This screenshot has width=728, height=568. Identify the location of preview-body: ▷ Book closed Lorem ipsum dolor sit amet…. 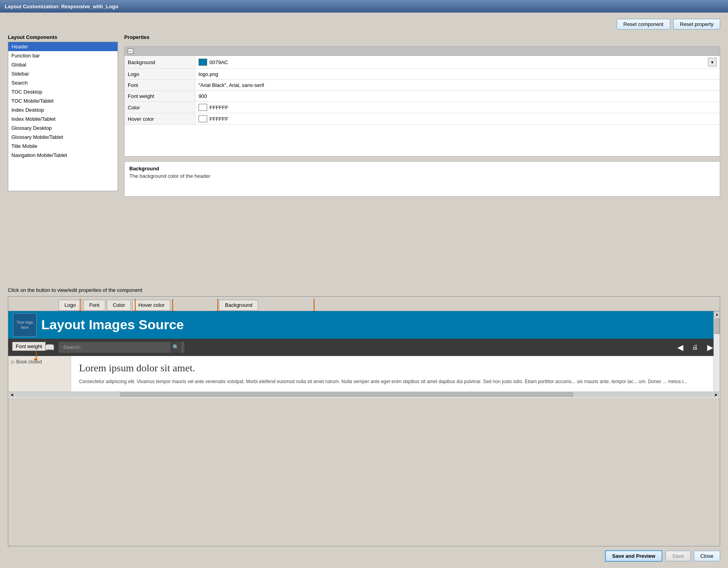
(364, 374).